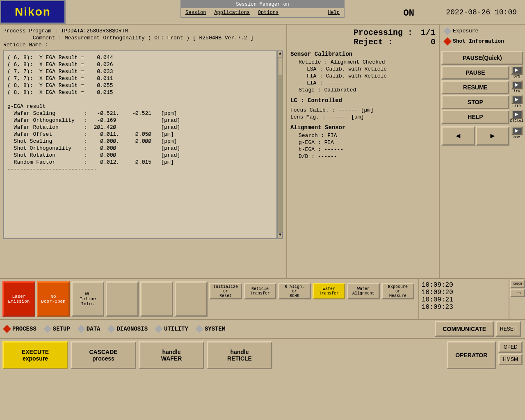 The image size is (525, 420). What do you see at coordinates (475, 102) in the screenshot?
I see `stop-button: STOP` at bounding box center [475, 102].